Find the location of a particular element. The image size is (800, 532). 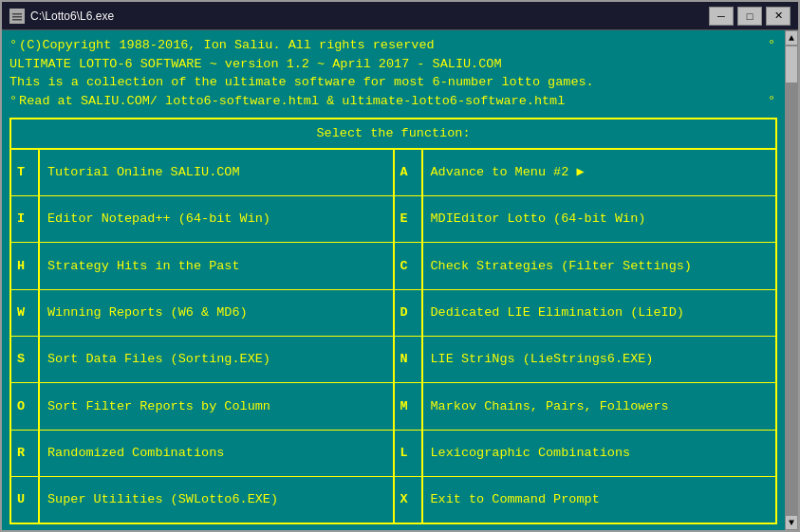

menu-right-3: D Dedicated LIE Elimination (LieID) is located at coordinates (586, 313).